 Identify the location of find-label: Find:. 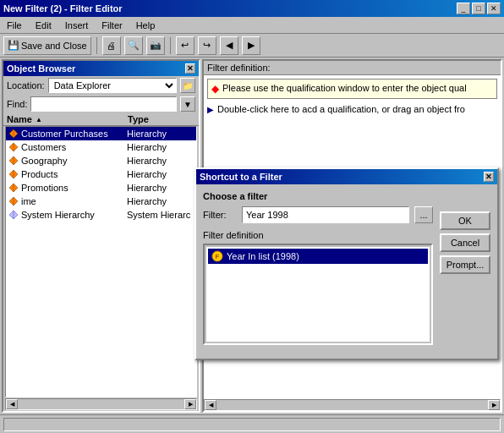
(17, 104).